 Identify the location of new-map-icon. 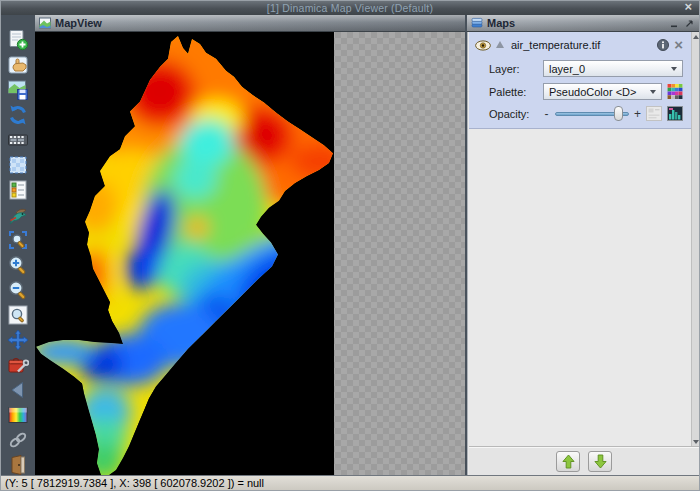
(18, 40).